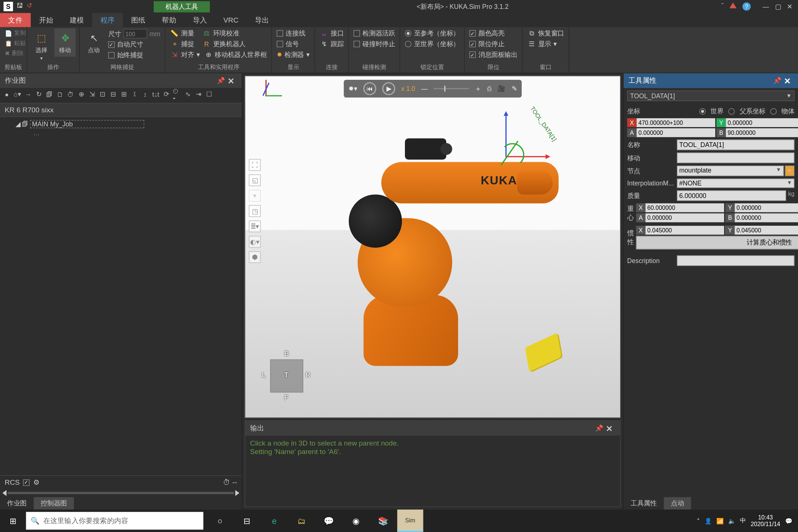  What do you see at coordinates (766, 208) in the screenshot?
I see `cog-y-input` at bounding box center [766, 208].